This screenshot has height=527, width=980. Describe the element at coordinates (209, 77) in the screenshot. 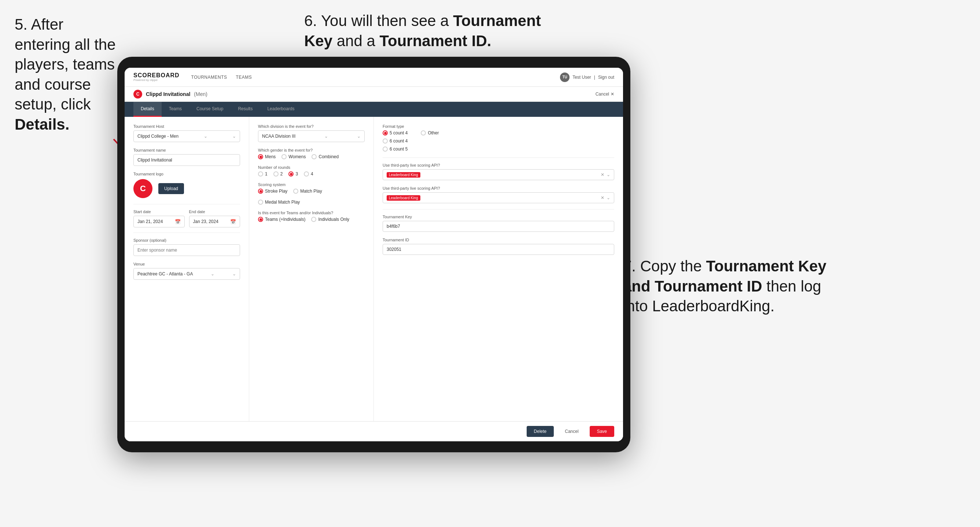

I see `nav-tournaments: TOURNAMENTS` at that location.